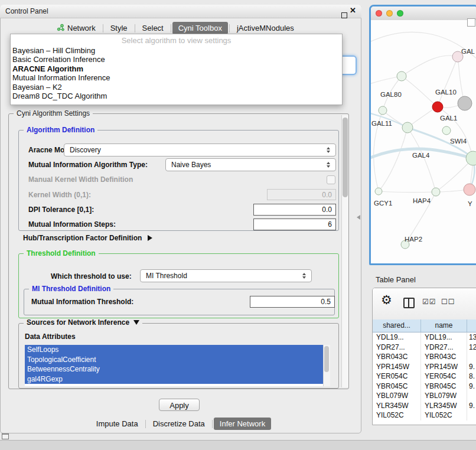  Describe the element at coordinates (424, 377) in the screenshot. I see `table-row: YER054CYER054C8.` at that location.